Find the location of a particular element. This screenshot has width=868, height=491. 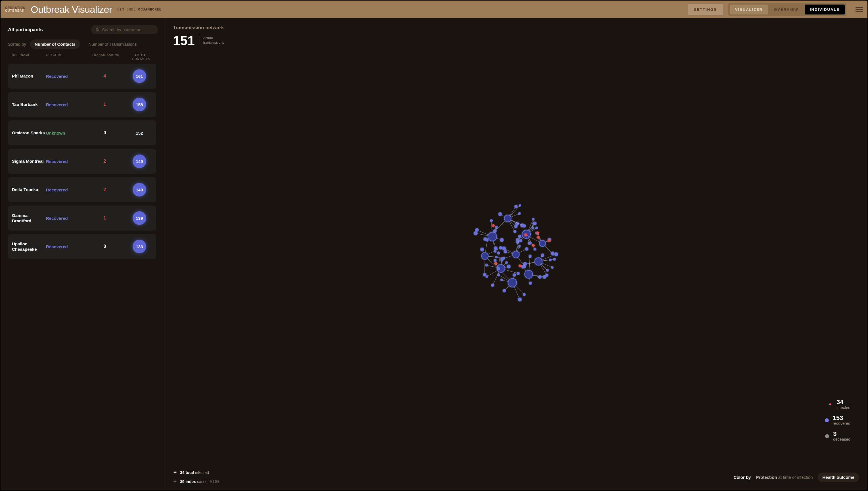

legend-recovered: 153recovered is located at coordinates (838, 420).